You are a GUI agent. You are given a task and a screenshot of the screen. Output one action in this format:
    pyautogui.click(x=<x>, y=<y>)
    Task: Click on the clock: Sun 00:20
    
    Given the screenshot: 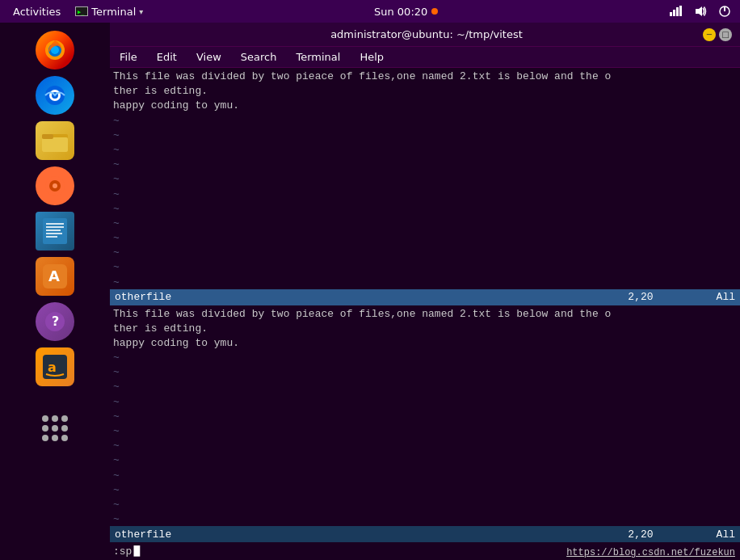 What is the action you would take?
    pyautogui.click(x=401, y=11)
    